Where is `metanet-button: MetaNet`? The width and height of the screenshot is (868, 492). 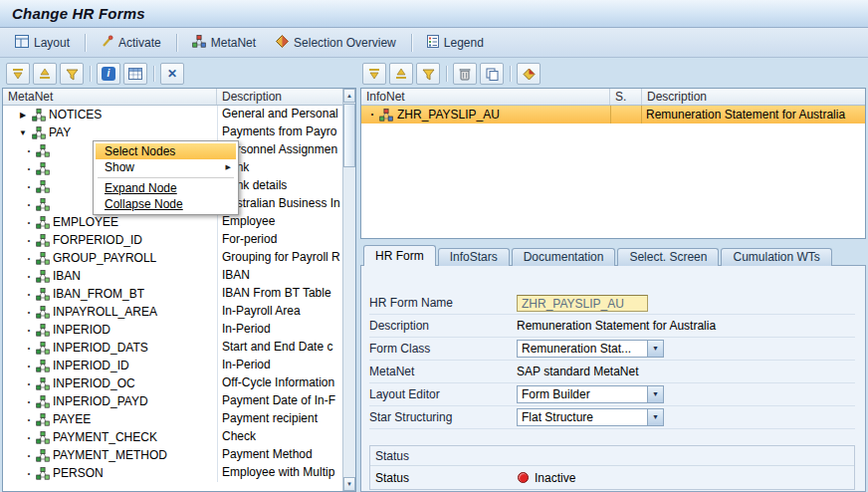 metanet-button: MetaNet is located at coordinates (224, 43).